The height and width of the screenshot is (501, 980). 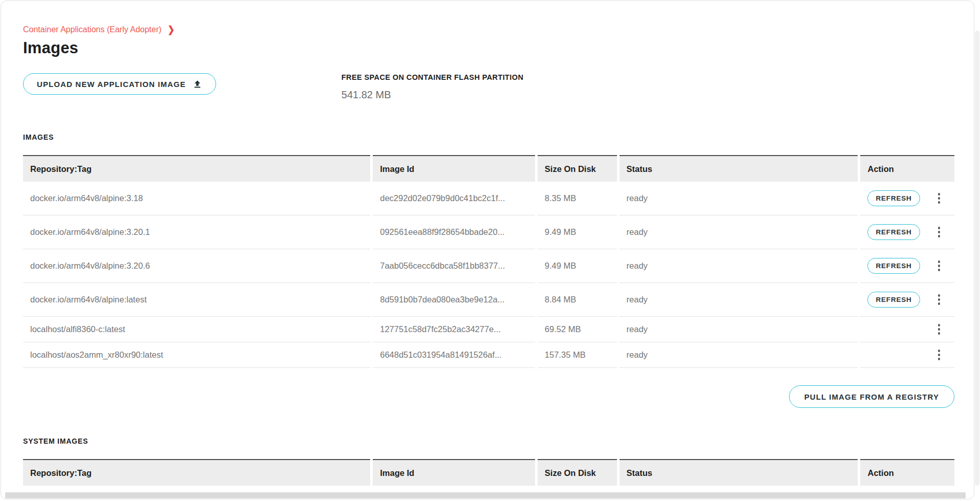 I want to click on upload-button-label: UPLOAD NEW APPLICATION IMAGE, so click(x=112, y=84).